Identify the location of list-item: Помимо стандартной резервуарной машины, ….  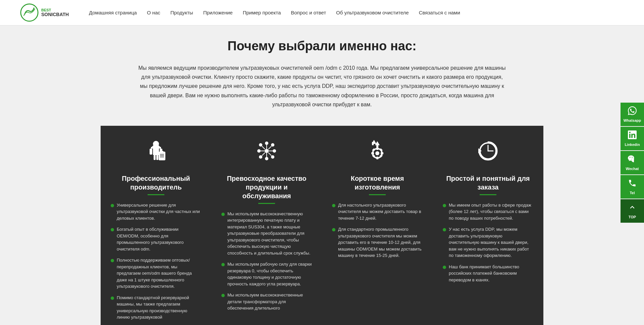
(156, 308).